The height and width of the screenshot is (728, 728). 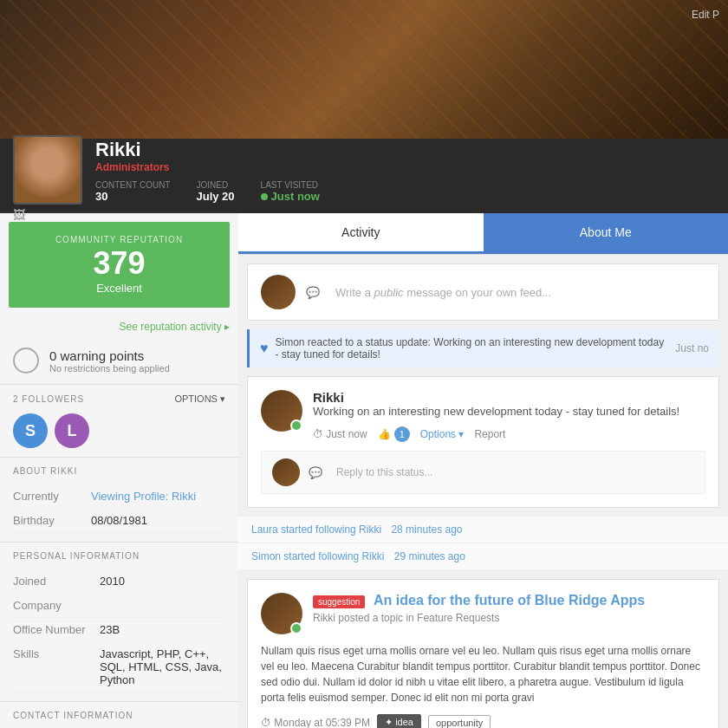 What do you see at coordinates (49, 399) in the screenshot?
I see `followers-label: 2 FOLLOWERS` at bounding box center [49, 399].